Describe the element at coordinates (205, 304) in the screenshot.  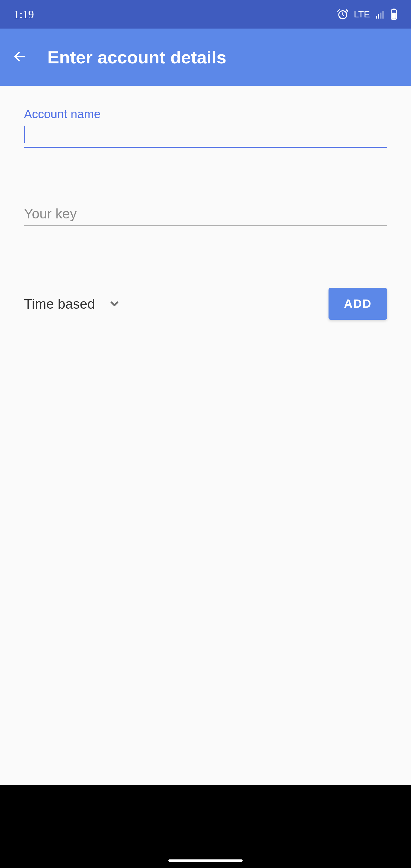
I see `action-row: Time based ADD` at that location.